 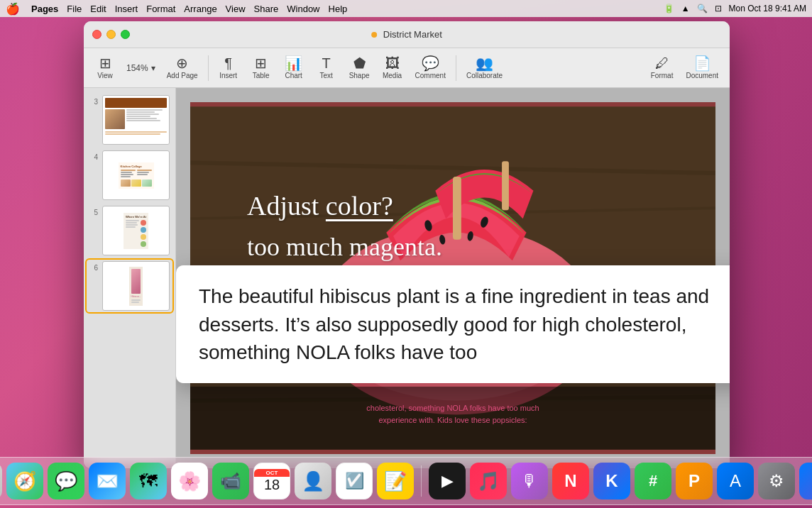 I want to click on close-button, so click(x=97, y=34).